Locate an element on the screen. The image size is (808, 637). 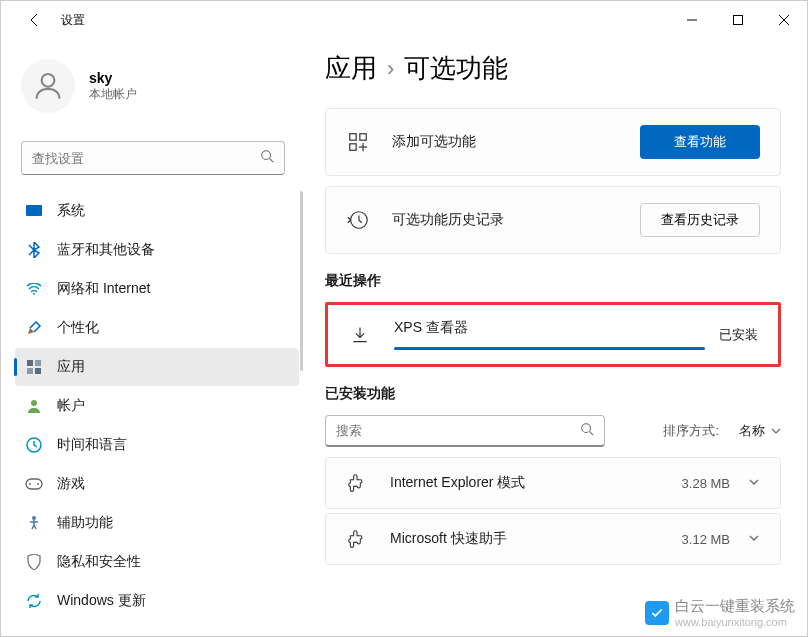
sidebar-item-accounts: 帐户 is located at coordinates (157, 406).